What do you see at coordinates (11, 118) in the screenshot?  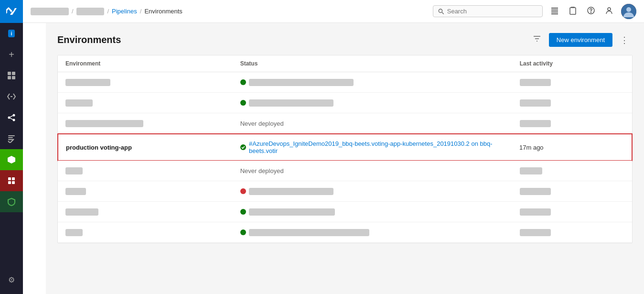 I see `pipelines-icon` at bounding box center [11, 118].